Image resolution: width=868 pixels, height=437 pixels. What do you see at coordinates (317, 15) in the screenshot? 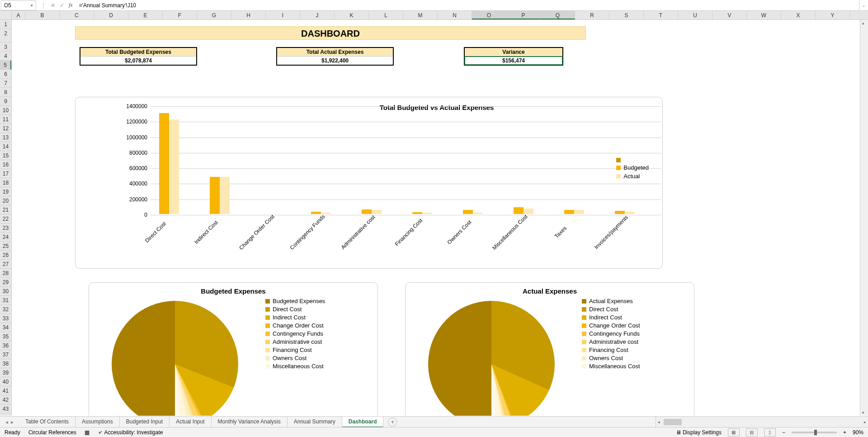
I see `column-header-J: J` at bounding box center [317, 15].